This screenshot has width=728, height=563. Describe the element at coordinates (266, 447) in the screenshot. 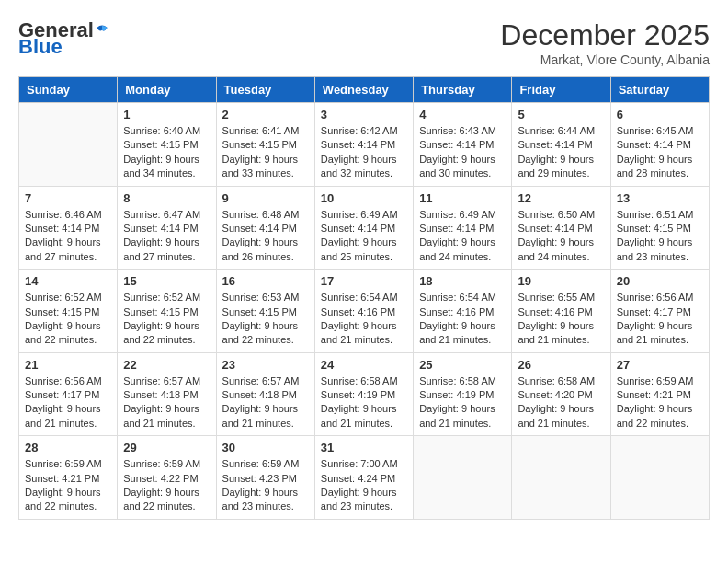

I see `day-number: 30` at that location.